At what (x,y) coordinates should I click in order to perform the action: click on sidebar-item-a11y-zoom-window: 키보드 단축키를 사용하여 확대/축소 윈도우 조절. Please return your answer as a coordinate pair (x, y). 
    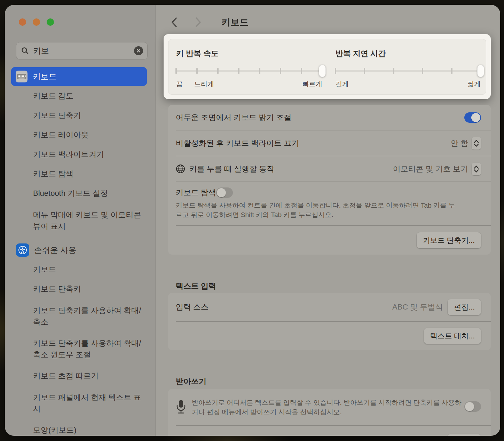
    Looking at the image, I should click on (78, 349).